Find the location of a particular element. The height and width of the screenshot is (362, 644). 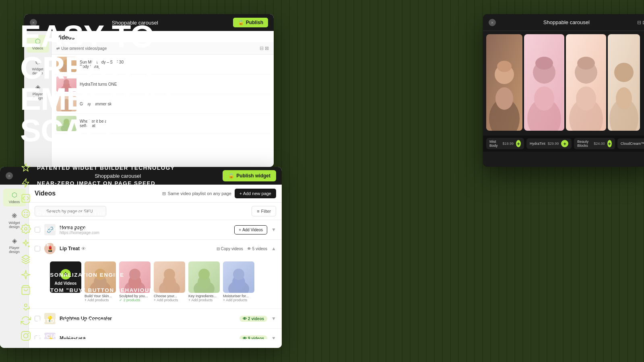

layers-icon is located at coordinates (26, 259).